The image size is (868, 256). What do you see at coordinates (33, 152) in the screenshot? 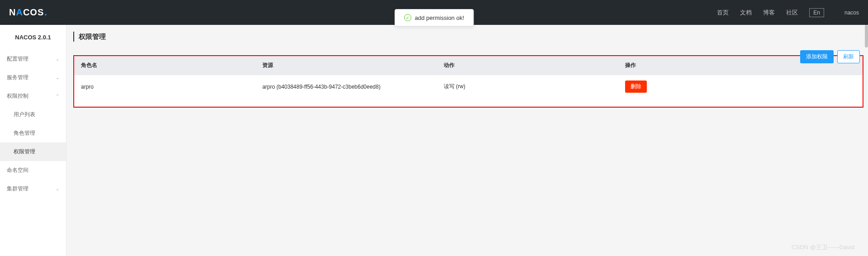
I see `sidebar-subitem-permissions: 权限管理` at bounding box center [33, 152].